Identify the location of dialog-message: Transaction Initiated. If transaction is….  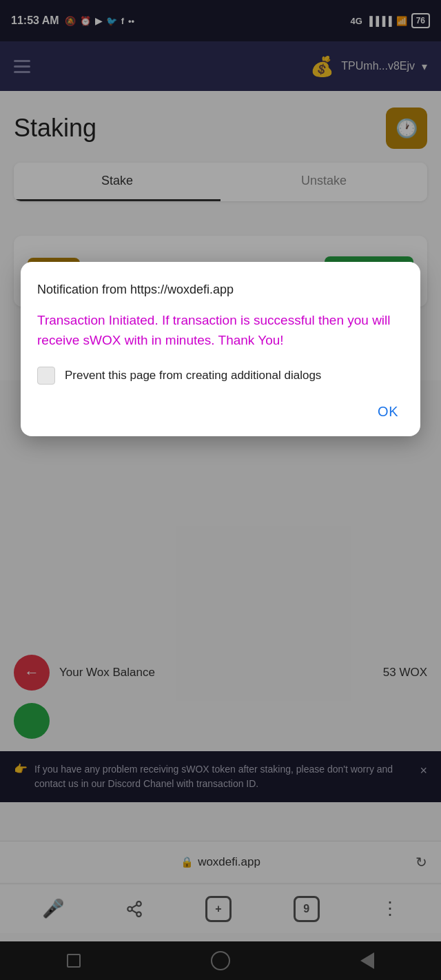
(220, 331).